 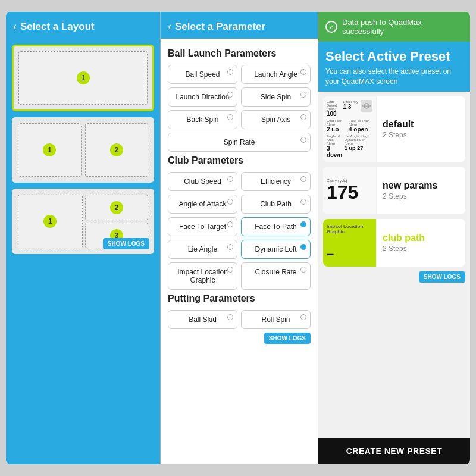 What do you see at coordinates (303, 247) in the screenshot?
I see `radio-dynamic-loft` at bounding box center [303, 247].